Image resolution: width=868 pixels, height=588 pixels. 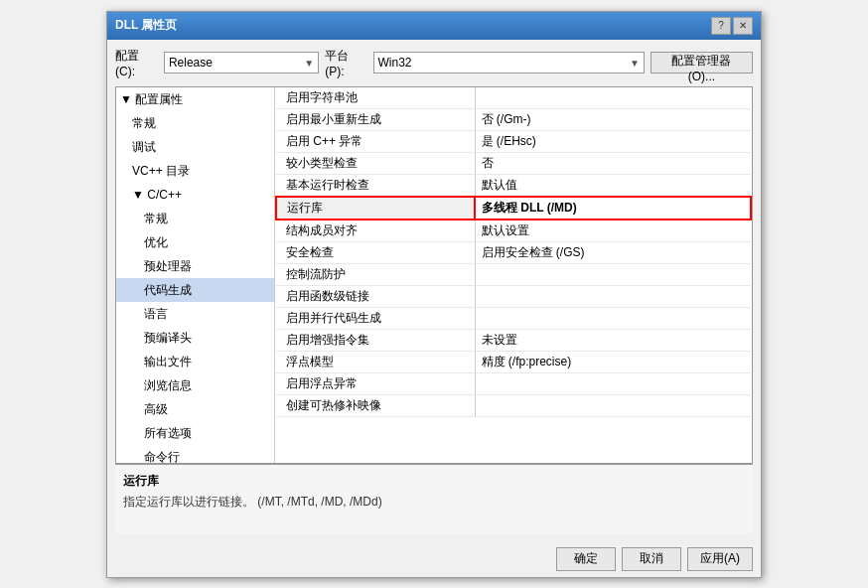 What do you see at coordinates (513, 275) in the screenshot?
I see `prop-row-control-flow: 控制流防护` at bounding box center [513, 275].